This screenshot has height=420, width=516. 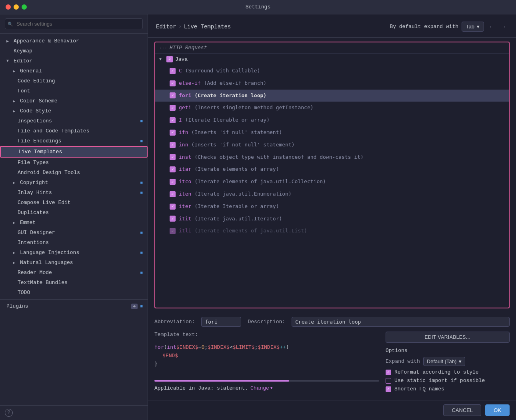 What do you see at coordinates (74, 233) in the screenshot?
I see `sidebar-item-gui-designer: GUI Designer ■` at bounding box center [74, 233].